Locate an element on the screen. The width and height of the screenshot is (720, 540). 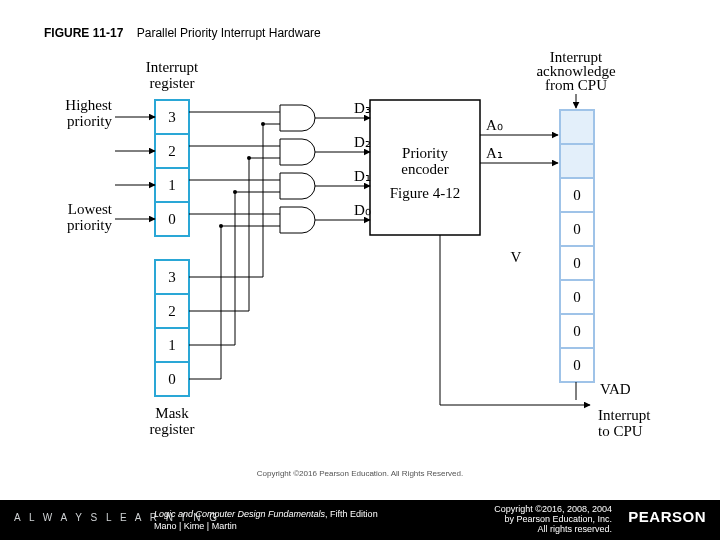
label-d0: D₀ is located at coordinates (362, 210).